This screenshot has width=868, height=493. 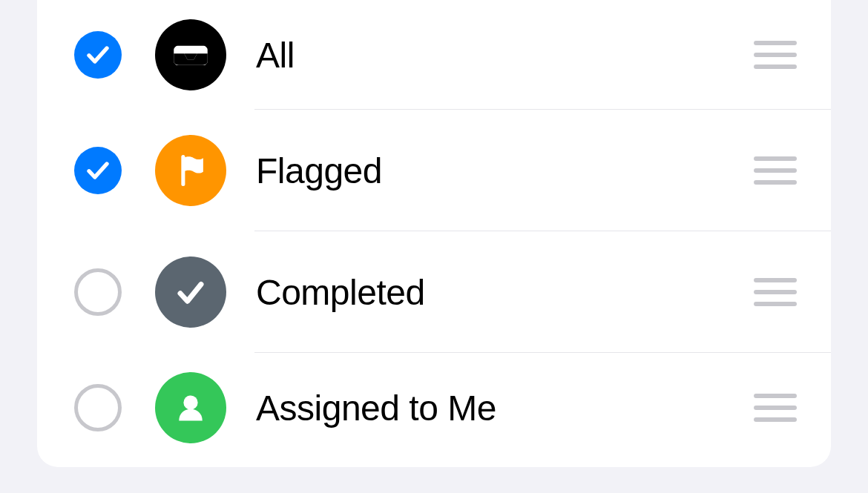 What do you see at coordinates (98, 171) in the screenshot?
I see `checkbox-flagged` at bounding box center [98, 171].